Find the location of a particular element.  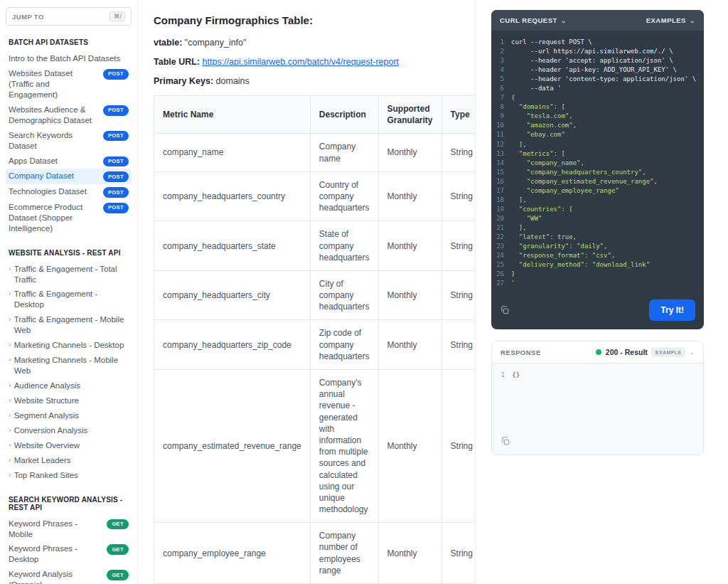

code-line: 2 --url https://api.similarweb.com/./ \ is located at coordinates (597, 51).